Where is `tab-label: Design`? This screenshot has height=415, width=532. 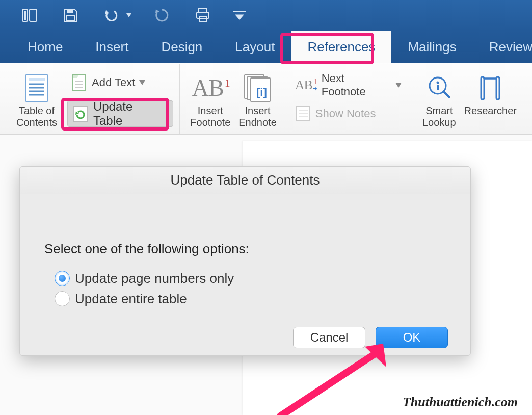 tab-label: Design is located at coordinates (181, 47).